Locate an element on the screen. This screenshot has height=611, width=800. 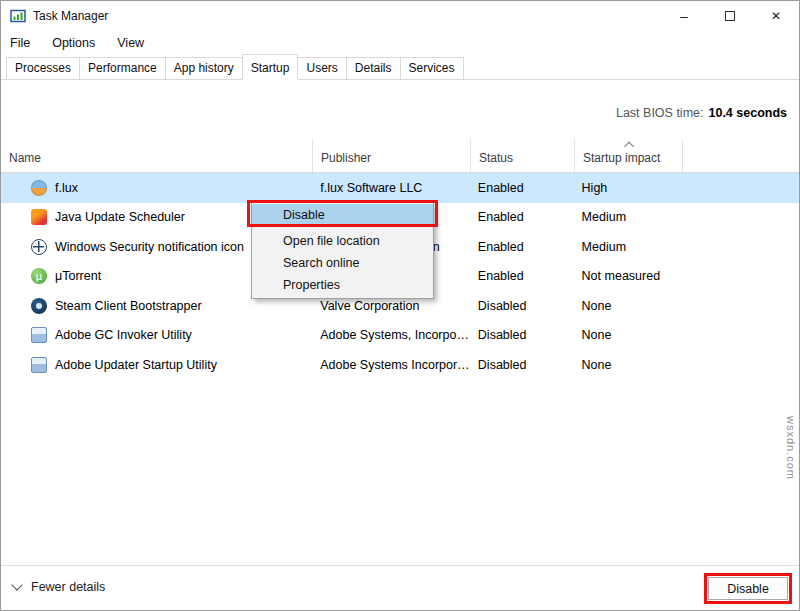
tab-services: Services is located at coordinates (432, 68).